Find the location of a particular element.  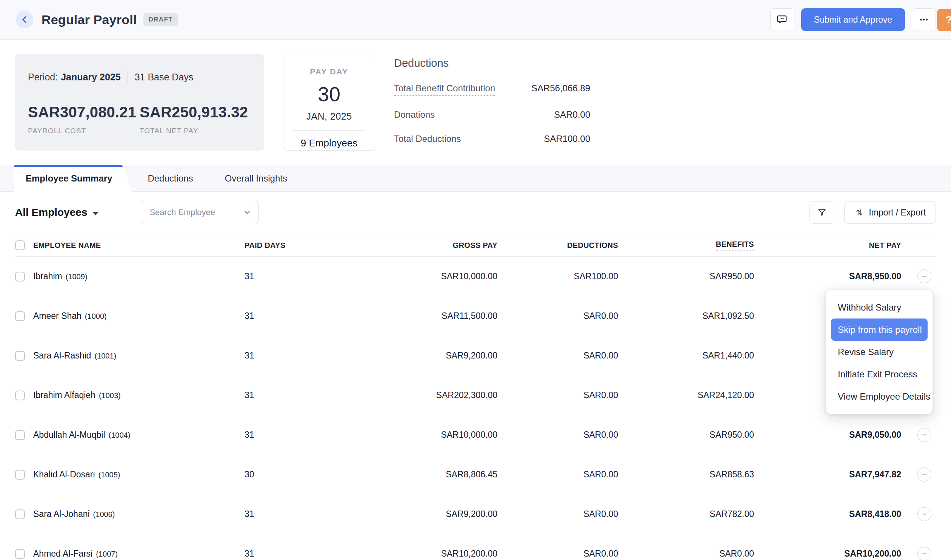

employee-name-cell: Abdullah Al-Muqbil (1004) is located at coordinates (139, 435).